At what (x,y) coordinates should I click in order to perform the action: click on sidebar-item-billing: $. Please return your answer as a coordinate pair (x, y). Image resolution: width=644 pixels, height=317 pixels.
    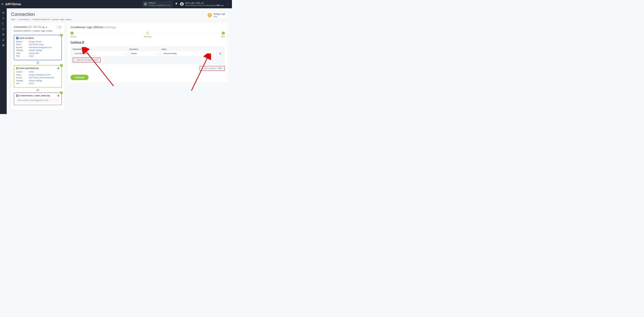
    Looking at the image, I should click on (4, 24).